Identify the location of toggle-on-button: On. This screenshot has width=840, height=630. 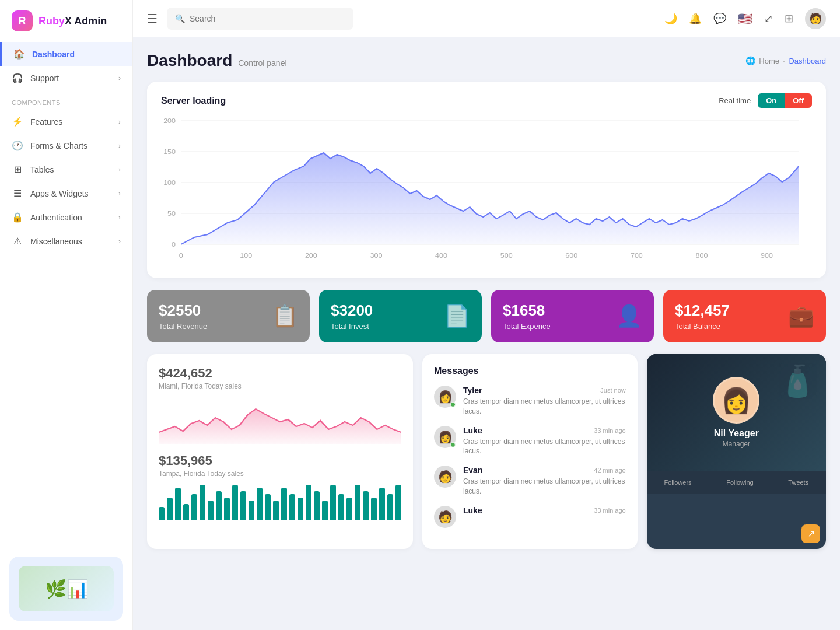
(771, 100).